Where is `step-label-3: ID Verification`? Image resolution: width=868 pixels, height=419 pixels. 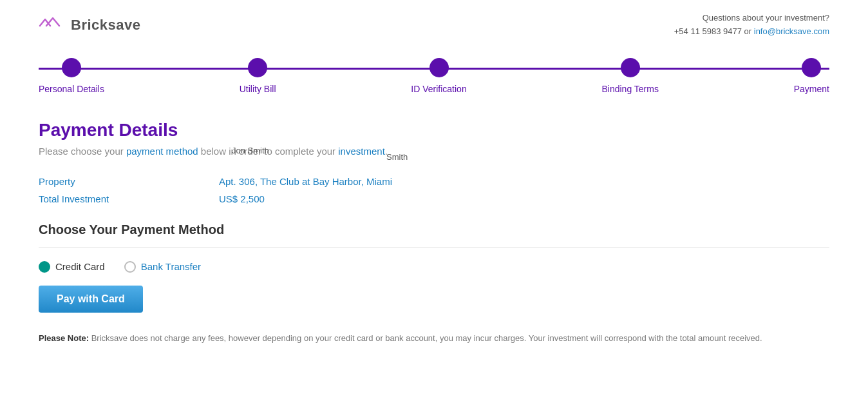 step-label-3: ID Verification is located at coordinates (439, 89).